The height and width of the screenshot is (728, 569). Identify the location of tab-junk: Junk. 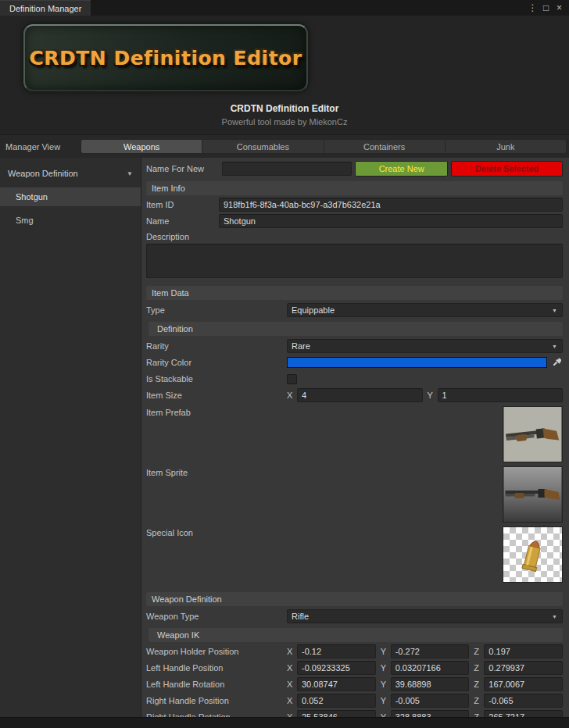
(506, 147).